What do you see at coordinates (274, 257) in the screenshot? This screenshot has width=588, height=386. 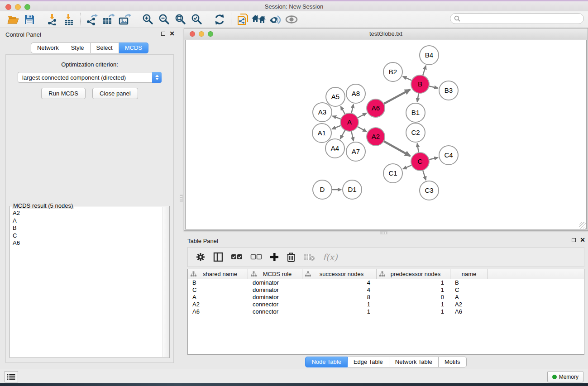 I see `add-column-icon` at bounding box center [274, 257].